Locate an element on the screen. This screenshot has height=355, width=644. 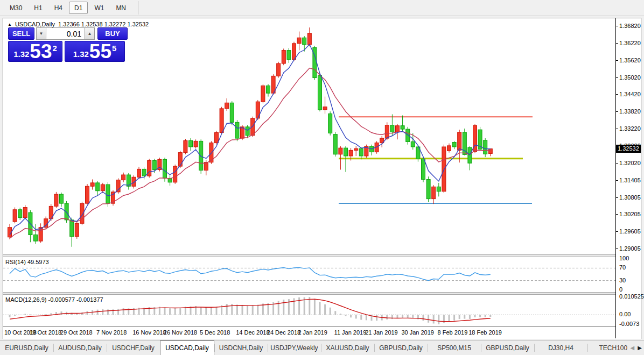
symbol-tab-audusd-daily: AUDUSD,Daily is located at coordinates (80, 347).